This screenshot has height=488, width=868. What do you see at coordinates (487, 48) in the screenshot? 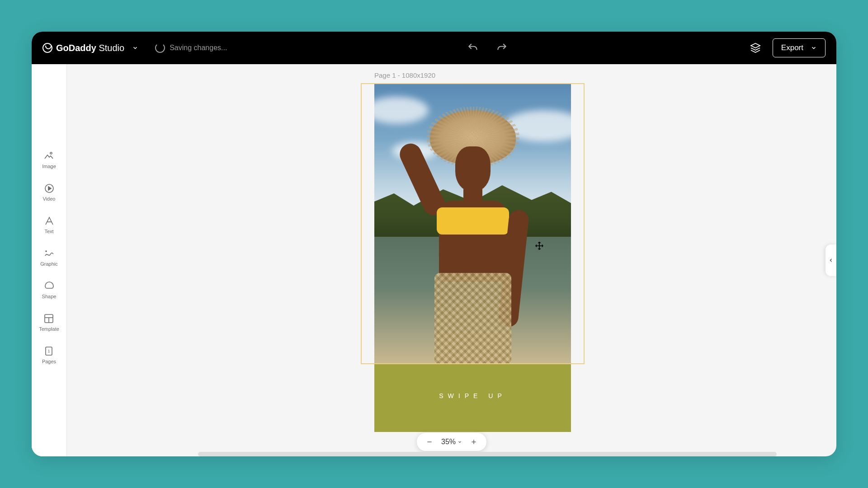
I see `history-controls` at bounding box center [487, 48].